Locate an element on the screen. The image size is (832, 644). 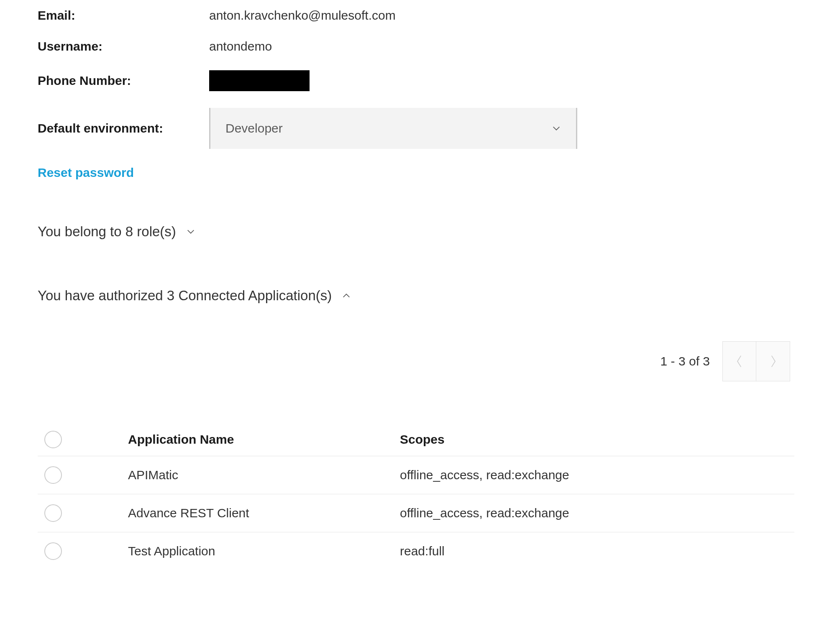
pagination-text: 1 - 3 of 3 is located at coordinates (685, 361).